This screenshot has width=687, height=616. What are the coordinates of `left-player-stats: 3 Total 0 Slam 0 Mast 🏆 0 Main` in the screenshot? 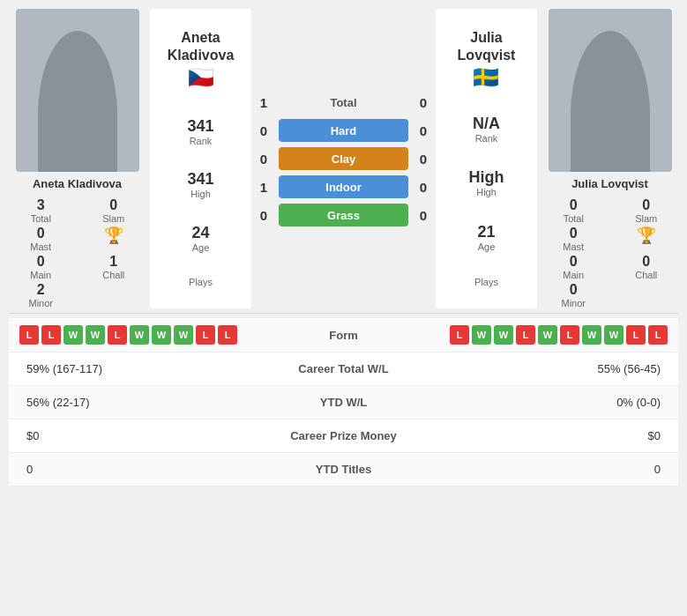 It's located at (78, 253).